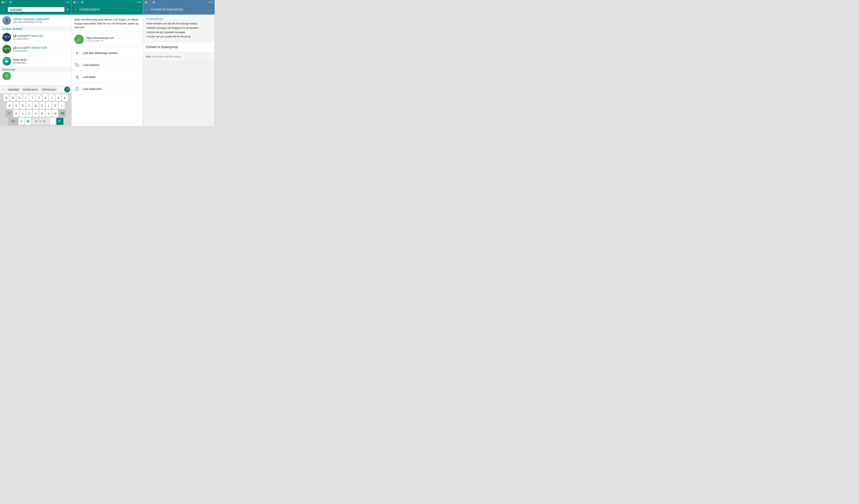  What do you see at coordinates (42, 106) in the screenshot?
I see `key-h: h` at bounding box center [42, 106].